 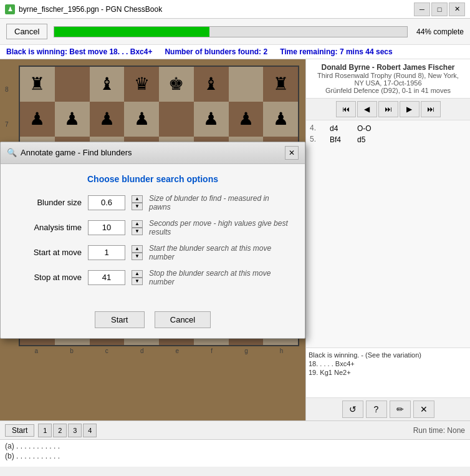 What do you see at coordinates (132, 32) in the screenshot?
I see `progress-bar-fill` at bounding box center [132, 32].